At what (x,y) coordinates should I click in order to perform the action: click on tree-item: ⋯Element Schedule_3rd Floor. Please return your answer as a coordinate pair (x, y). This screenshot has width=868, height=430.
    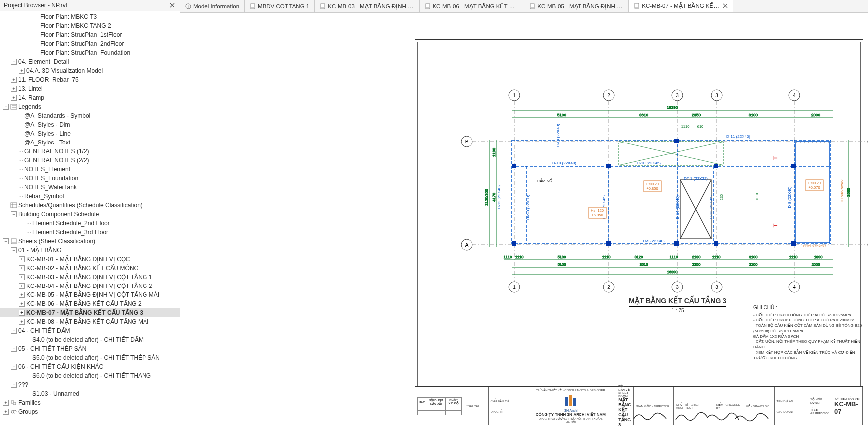
    Looking at the image, I should click on (90, 232).